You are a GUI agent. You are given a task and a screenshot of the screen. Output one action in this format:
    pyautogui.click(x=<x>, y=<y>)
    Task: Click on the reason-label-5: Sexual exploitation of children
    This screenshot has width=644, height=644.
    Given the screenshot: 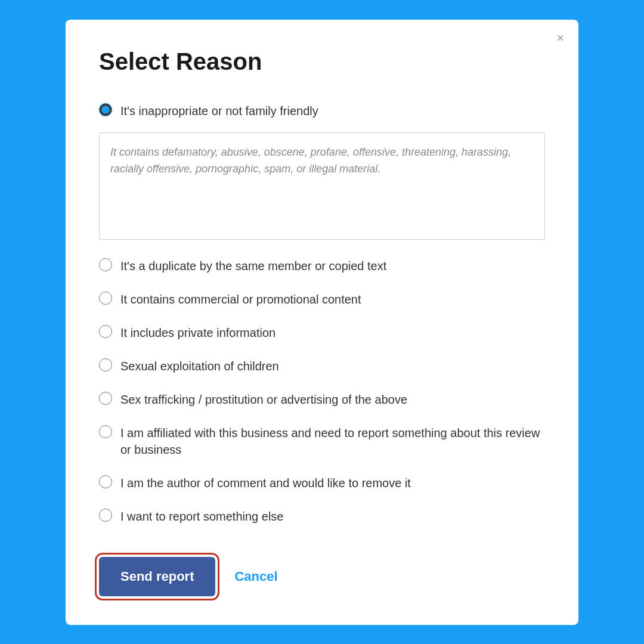 What is the action you would take?
    pyautogui.click(x=200, y=366)
    